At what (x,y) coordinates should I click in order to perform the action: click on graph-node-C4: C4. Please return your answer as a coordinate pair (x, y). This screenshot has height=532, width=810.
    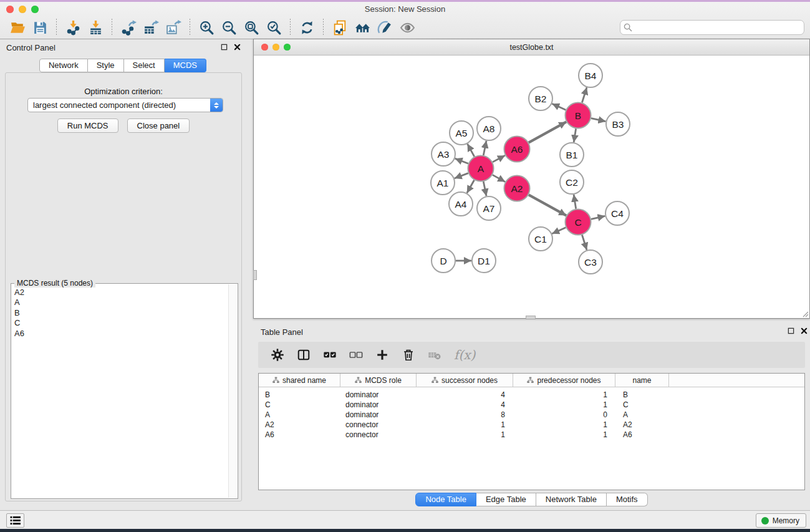
    Looking at the image, I should click on (617, 213).